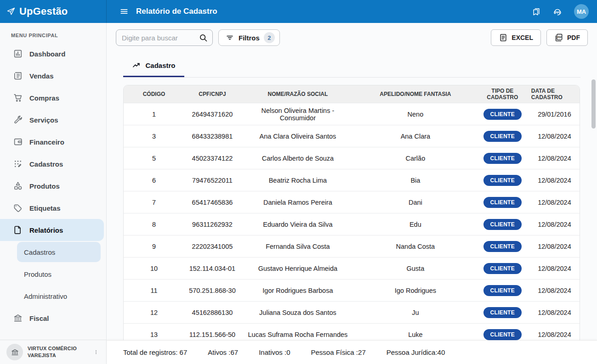  What do you see at coordinates (154, 180) in the screenshot?
I see `cell-codigo: 6` at bounding box center [154, 180].